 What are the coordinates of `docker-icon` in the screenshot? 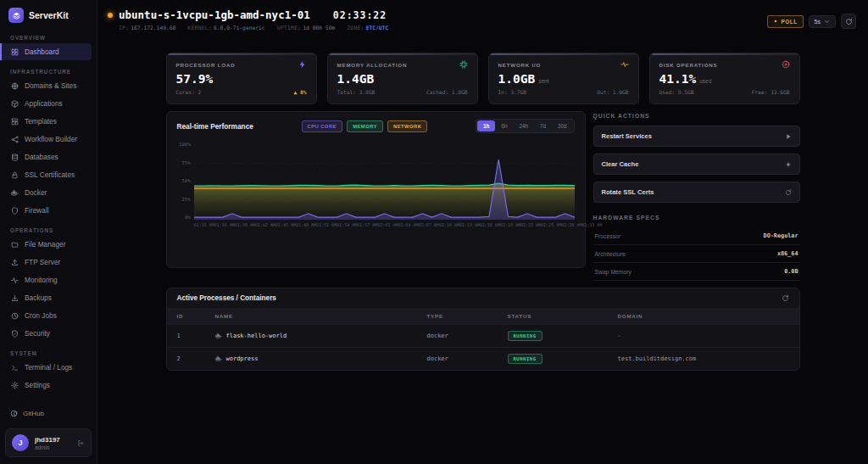 It's located at (15, 193).